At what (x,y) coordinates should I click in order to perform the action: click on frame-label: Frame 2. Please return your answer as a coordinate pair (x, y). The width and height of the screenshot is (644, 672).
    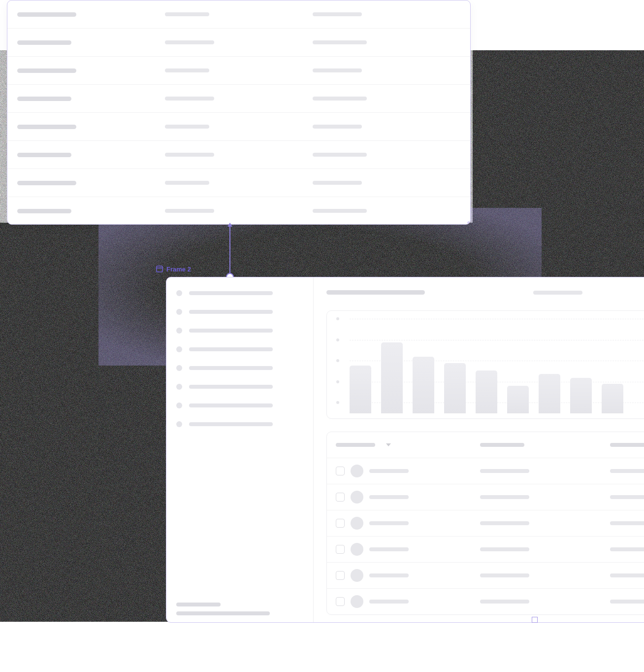
    Looking at the image, I should click on (173, 269).